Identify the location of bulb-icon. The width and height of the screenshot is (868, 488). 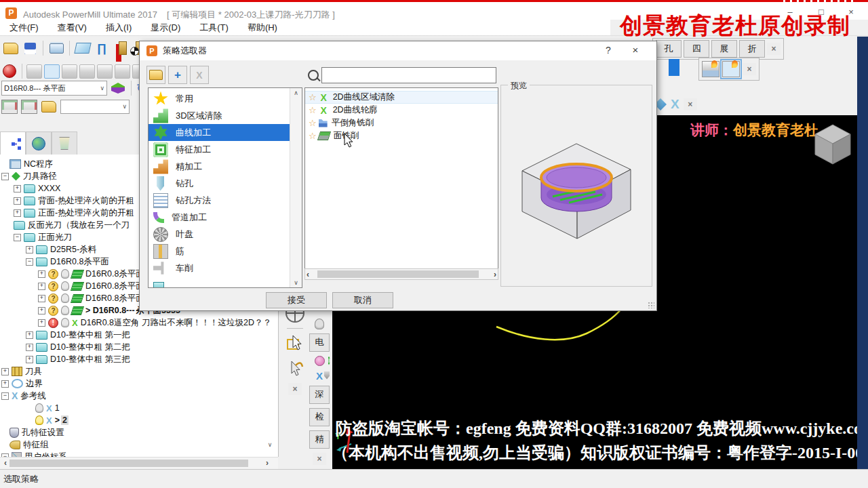
(319, 324).